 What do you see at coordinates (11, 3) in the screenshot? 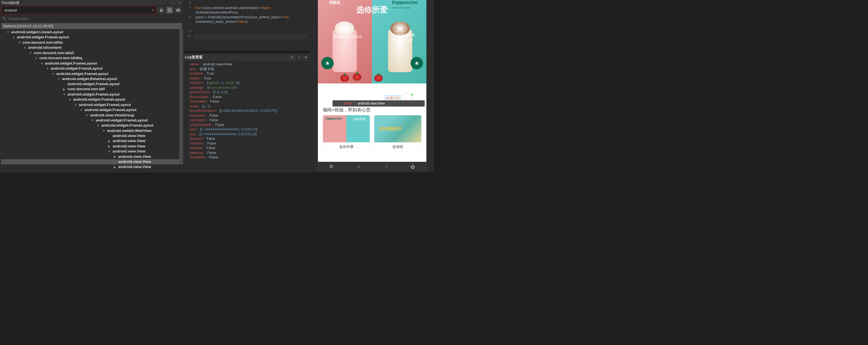
I see `poco-title: Poco辅助窗` at bounding box center [11, 3].